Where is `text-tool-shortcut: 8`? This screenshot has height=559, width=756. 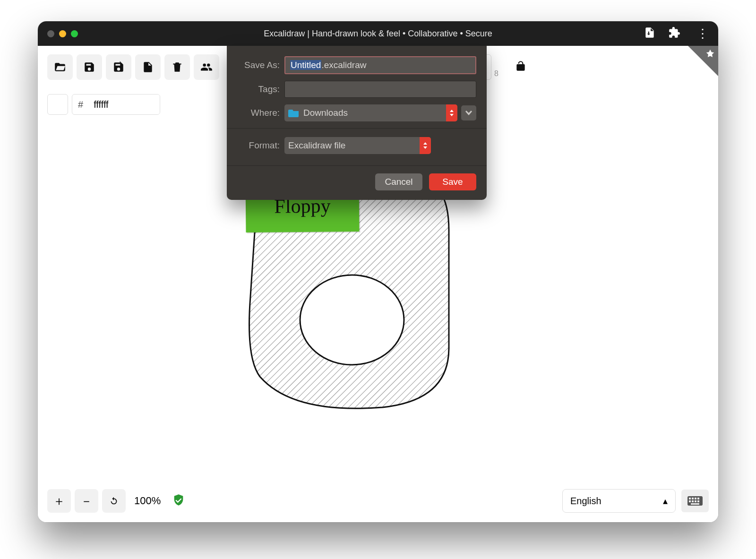 text-tool-shortcut: 8 is located at coordinates (496, 74).